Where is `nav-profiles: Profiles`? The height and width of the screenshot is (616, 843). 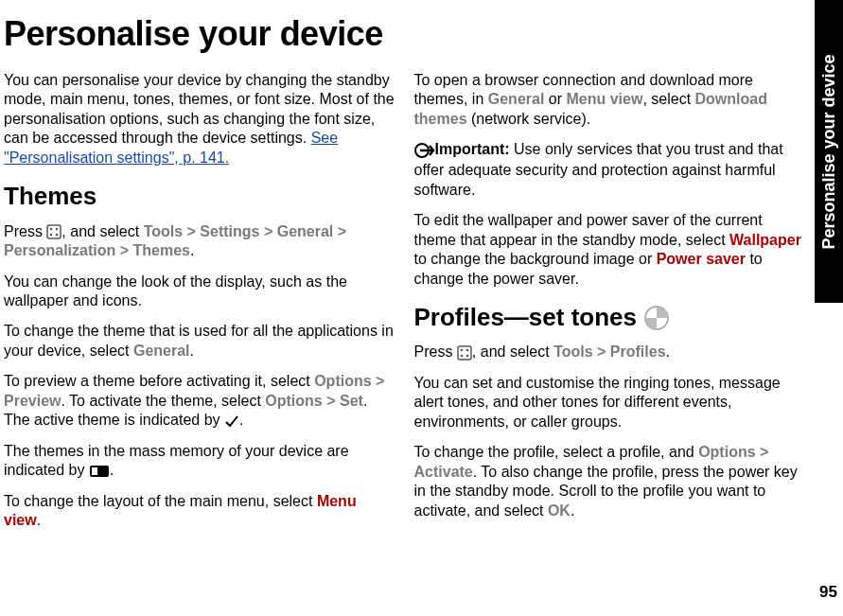 nav-profiles: Profiles is located at coordinates (638, 352).